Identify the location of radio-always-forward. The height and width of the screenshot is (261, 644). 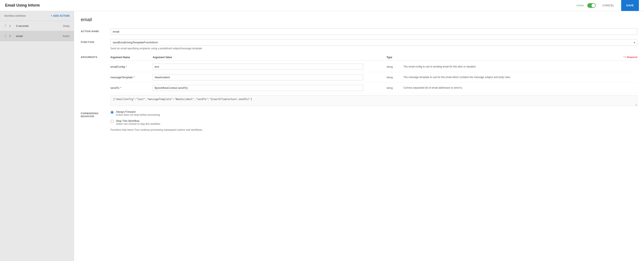
(112, 112).